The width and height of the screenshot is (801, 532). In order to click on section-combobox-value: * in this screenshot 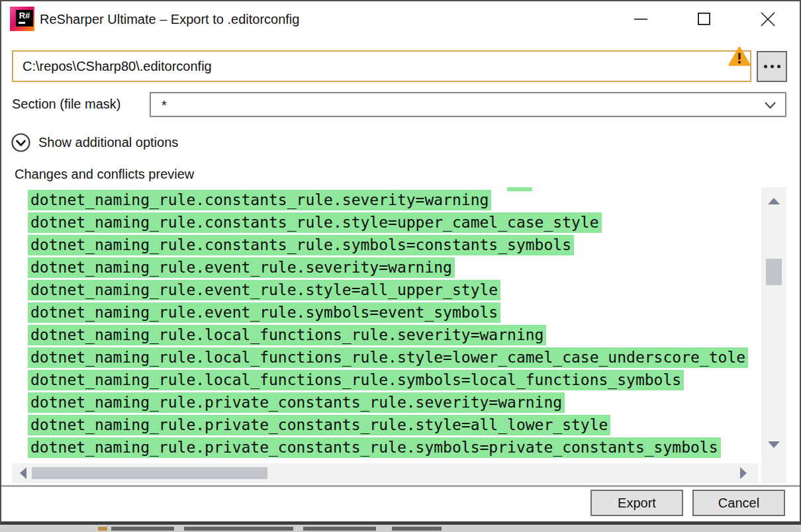, I will do `click(164, 105)`.